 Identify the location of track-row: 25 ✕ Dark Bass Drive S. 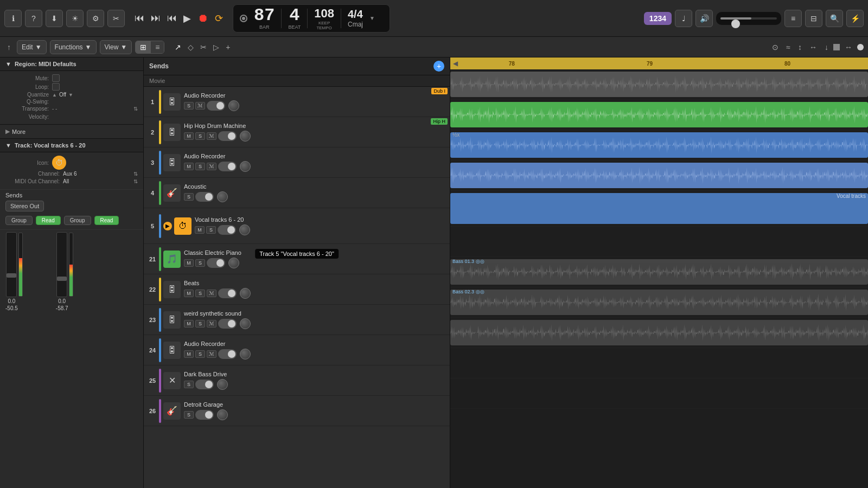
(297, 381).